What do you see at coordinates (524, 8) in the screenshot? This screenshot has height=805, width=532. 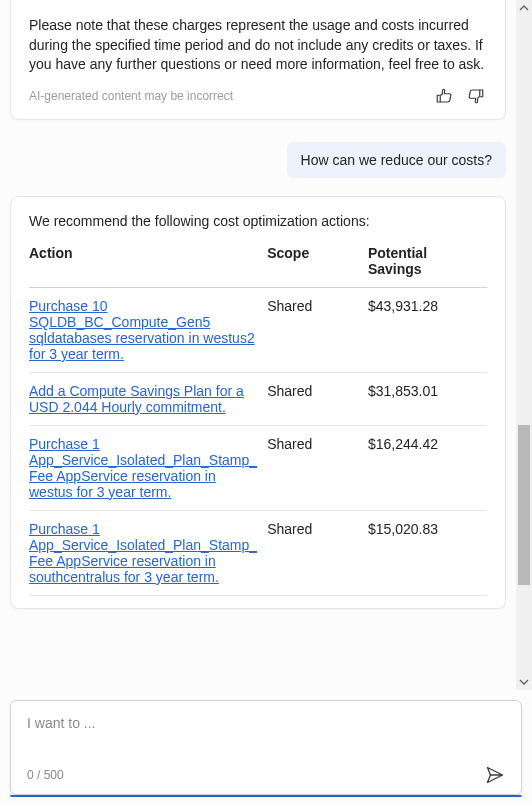 I see `scroll-up-icon` at bounding box center [524, 8].